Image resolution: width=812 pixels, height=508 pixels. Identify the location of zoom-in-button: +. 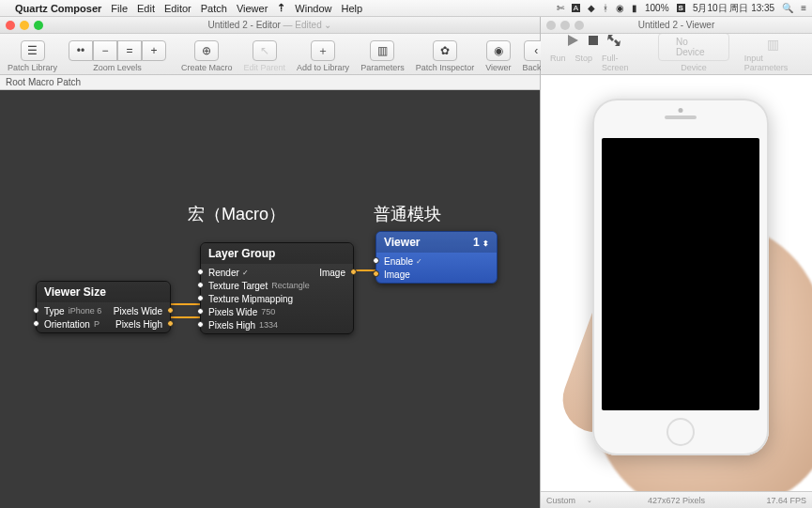
(154, 51).